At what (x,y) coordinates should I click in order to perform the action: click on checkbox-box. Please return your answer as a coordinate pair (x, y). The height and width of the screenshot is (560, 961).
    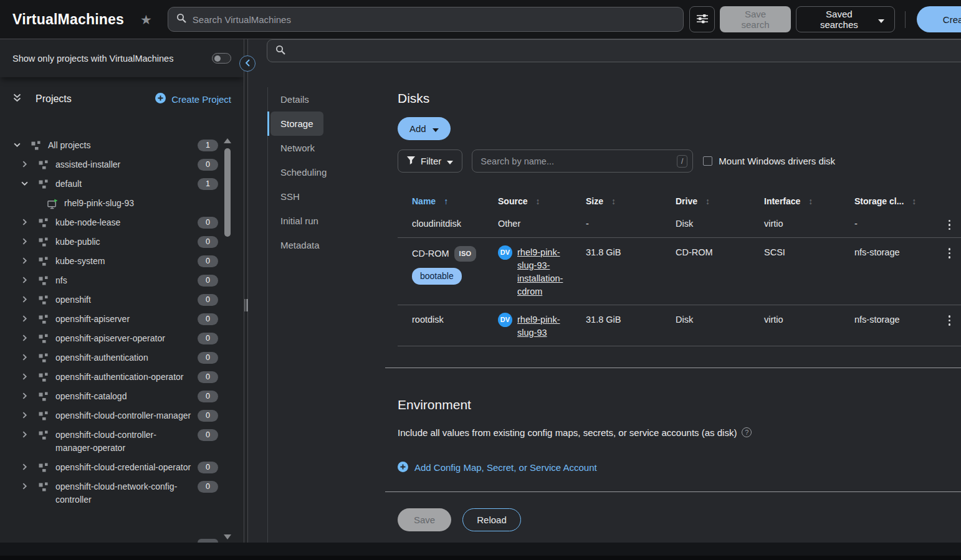
    Looking at the image, I should click on (708, 161).